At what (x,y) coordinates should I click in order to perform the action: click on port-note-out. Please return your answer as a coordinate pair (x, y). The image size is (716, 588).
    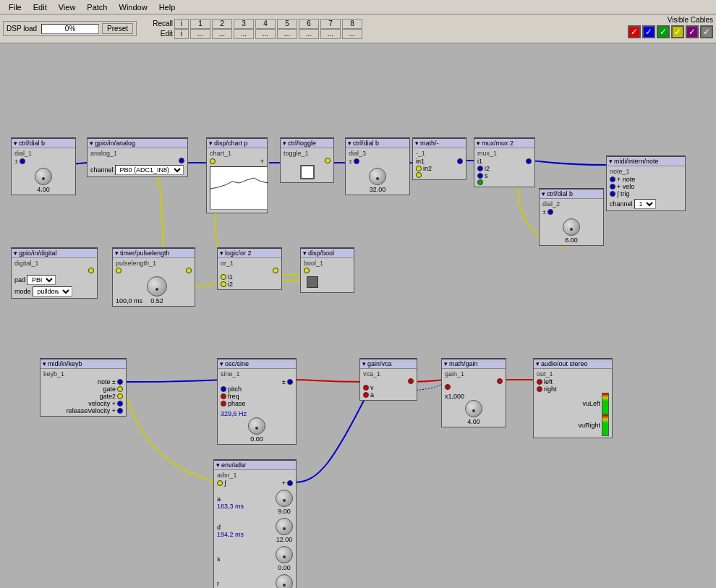
    Looking at the image, I should click on (120, 382).